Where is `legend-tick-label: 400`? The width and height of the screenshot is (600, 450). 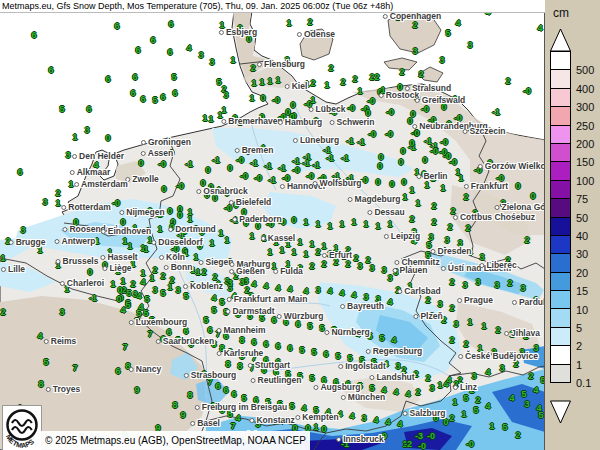
legend-tick-label: 400 is located at coordinates (585, 89).